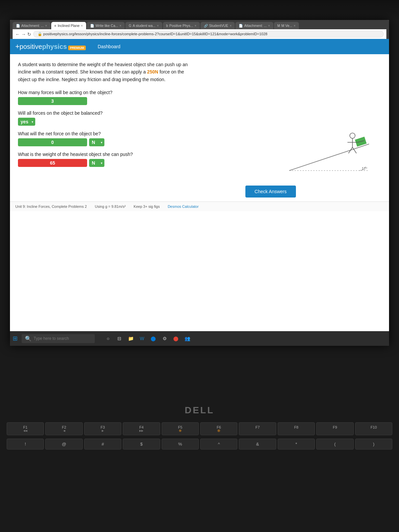 This screenshot has height=532, width=399. Describe the element at coordinates (27, 122) in the screenshot. I see `q2-answer-select: yes no` at that location.